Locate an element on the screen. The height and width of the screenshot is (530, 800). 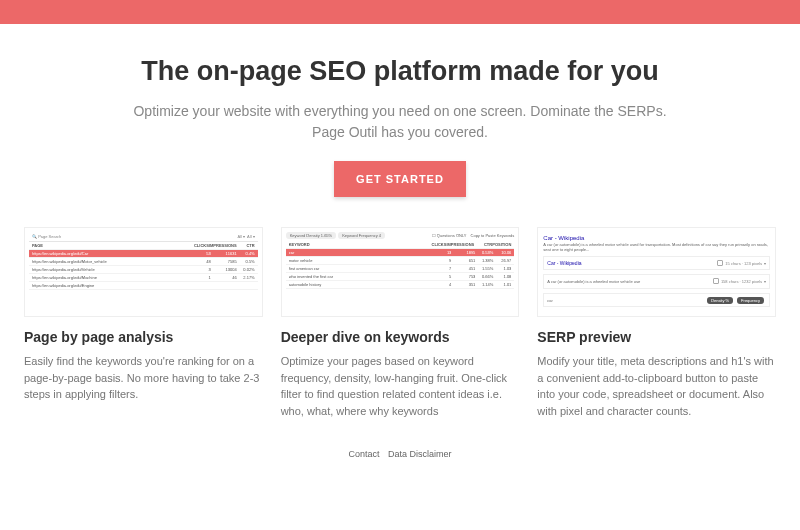
footer: Contact Data Disclaimer is located at coordinates (400, 461).